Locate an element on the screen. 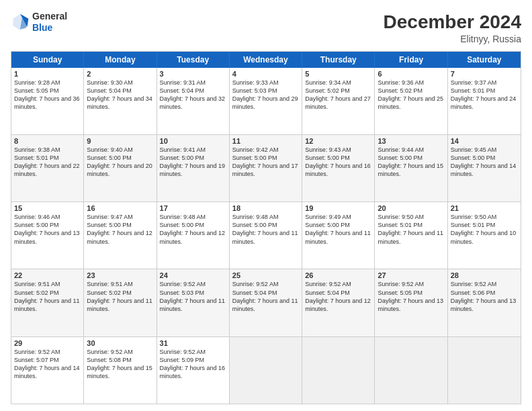 The width and height of the screenshot is (532, 411). day-cell-9: 9Sunrise: 9:40 AMSunset: 5:00 PMDaylight… is located at coordinates (120, 168).